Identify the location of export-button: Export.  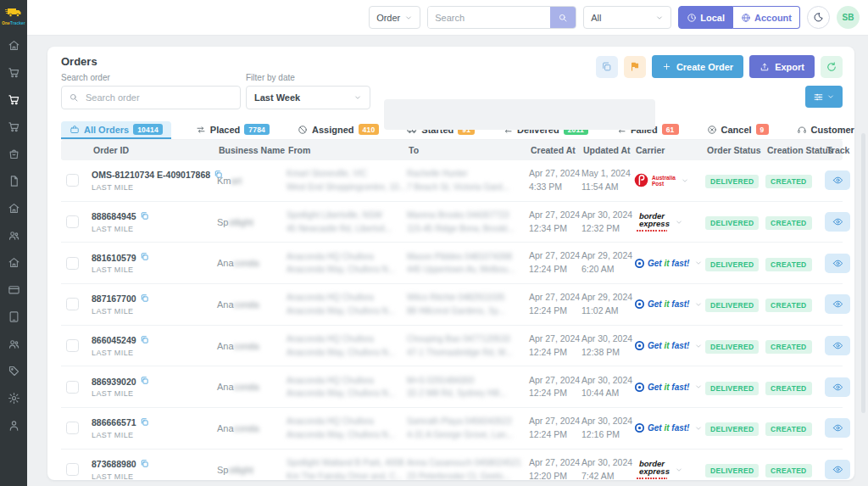
(782, 66).